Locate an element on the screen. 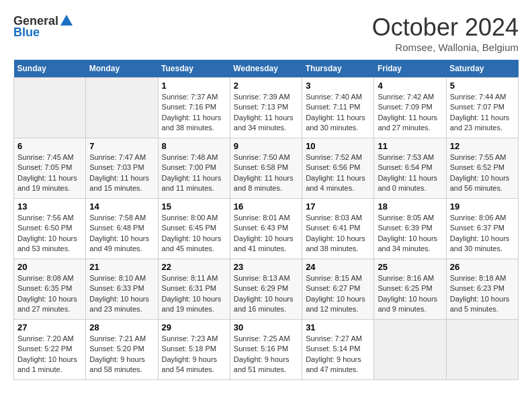 The height and width of the screenshot is (411, 532). day-details: Sunrise: 7:39 AM Sunset: 7:13 PM Dayligh… is located at coordinates (266, 113).